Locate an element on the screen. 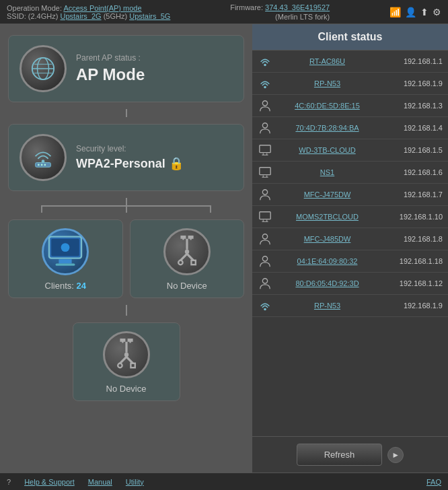  parent-ap-value: AP Mode is located at coordinates (110, 75).